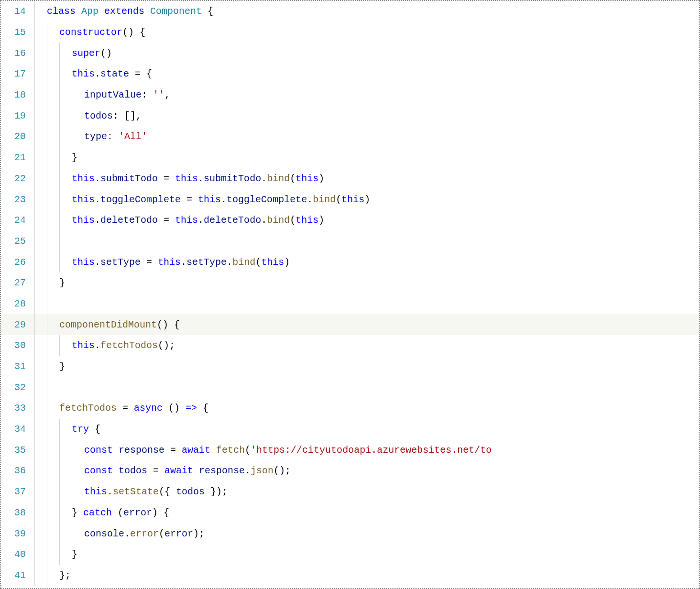  What do you see at coordinates (350, 53) in the screenshot?
I see `code-line: 16super()` at bounding box center [350, 53].